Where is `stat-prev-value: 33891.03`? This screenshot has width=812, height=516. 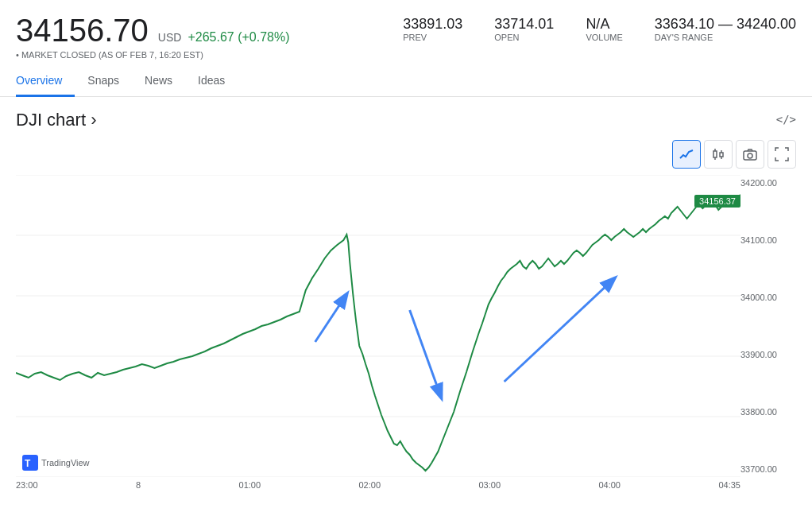 stat-prev-value: 33891.03 is located at coordinates (432, 24).